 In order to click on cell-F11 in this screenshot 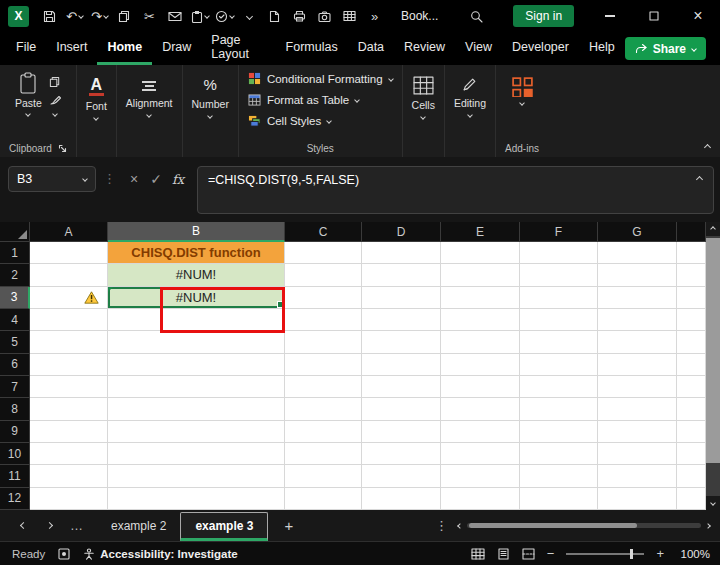, I will do `click(559, 476)`.